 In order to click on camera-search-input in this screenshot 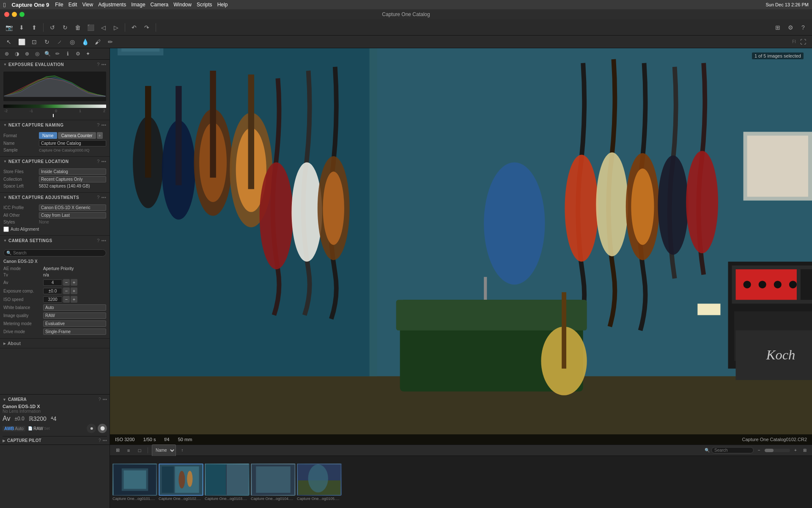, I will do `click(58, 253)`.